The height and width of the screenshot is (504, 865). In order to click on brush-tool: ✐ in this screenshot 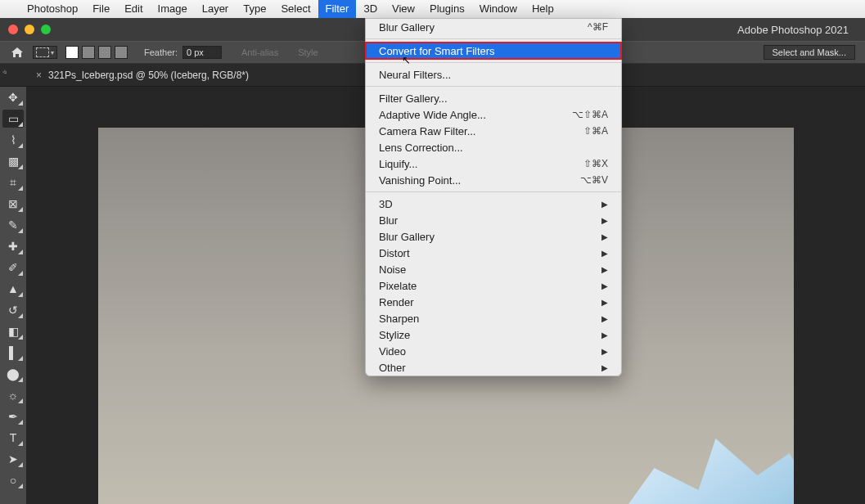, I will do `click(13, 268)`.